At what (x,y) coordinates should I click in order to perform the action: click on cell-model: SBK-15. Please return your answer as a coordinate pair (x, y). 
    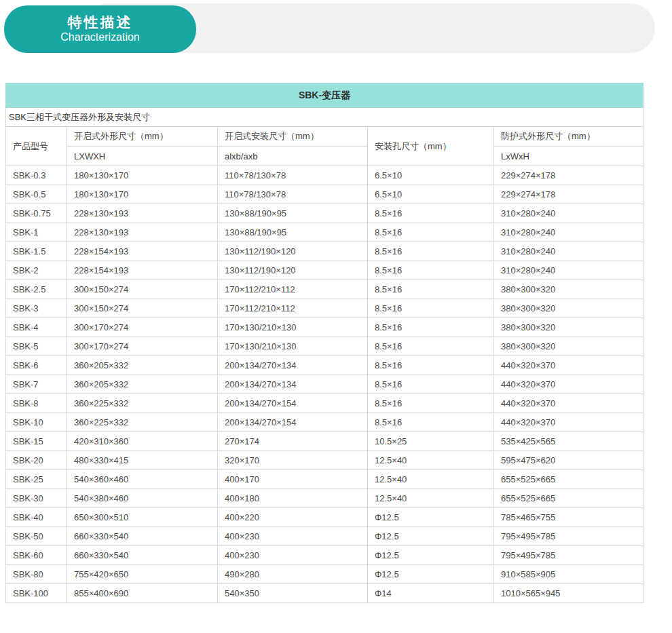
    Looking at the image, I should click on (37, 442).